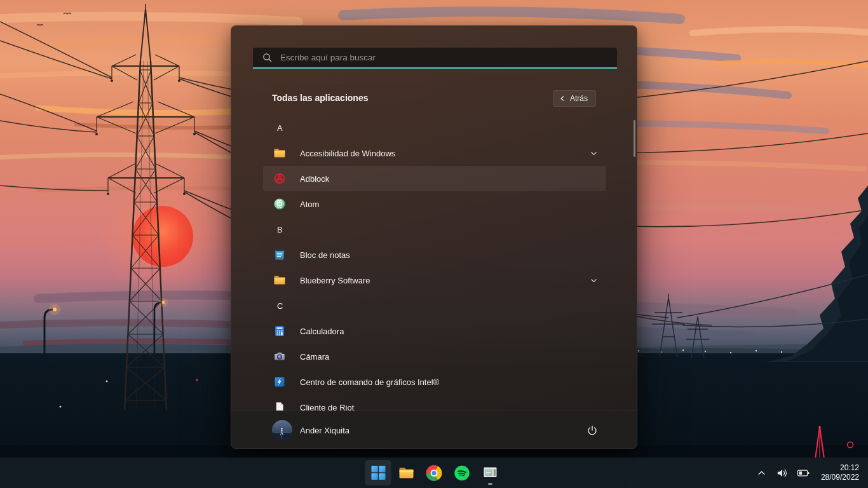 The height and width of the screenshot is (488, 868). Describe the element at coordinates (280, 356) in the screenshot. I see `camera-icon` at that location.